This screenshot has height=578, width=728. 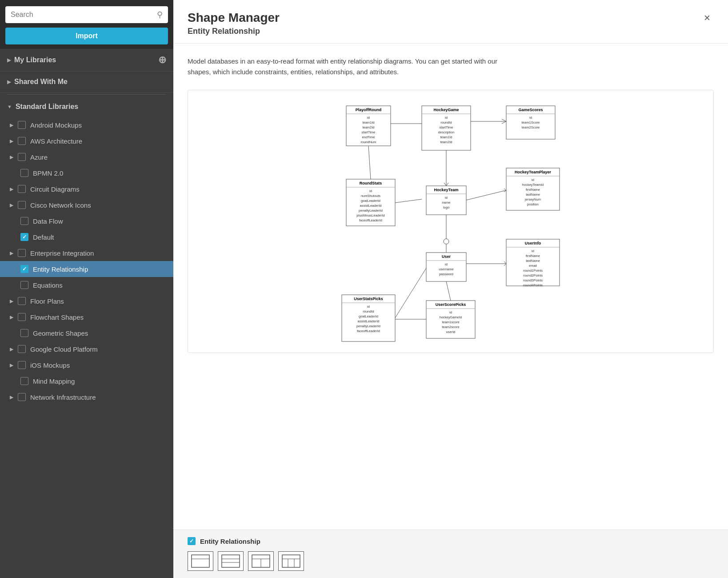 I want to click on add-library-button: ⊕, so click(x=162, y=60).